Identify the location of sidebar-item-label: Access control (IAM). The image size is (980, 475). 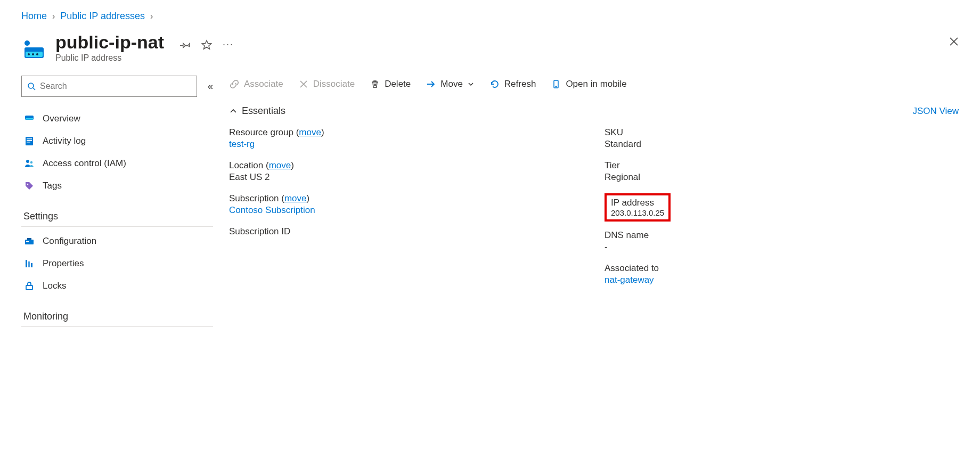
(84, 163).